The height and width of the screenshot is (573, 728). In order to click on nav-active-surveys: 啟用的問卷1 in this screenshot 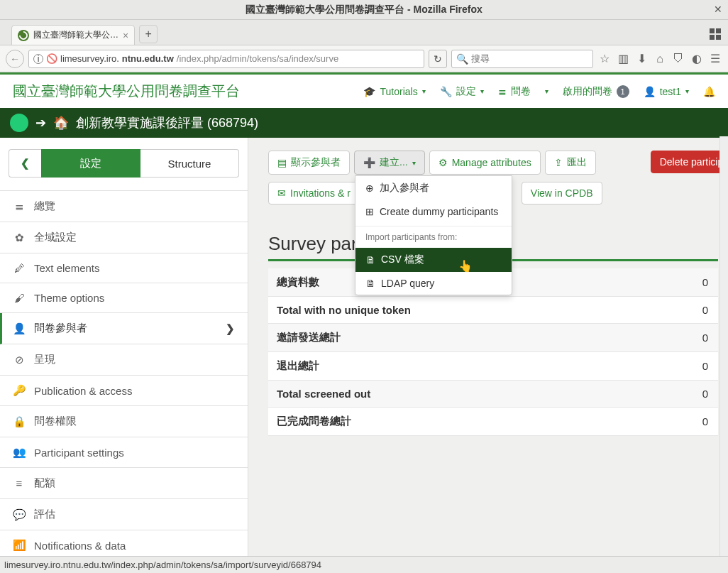, I will do `click(596, 92)`.